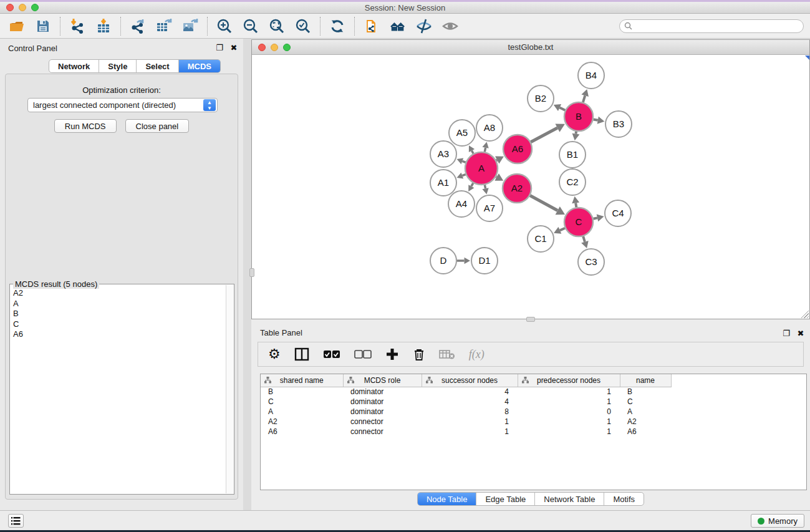 Image resolution: width=810 pixels, height=532 pixels. What do you see at coordinates (489, 128) in the screenshot?
I see `graph-node-A8: A8` at bounding box center [489, 128].